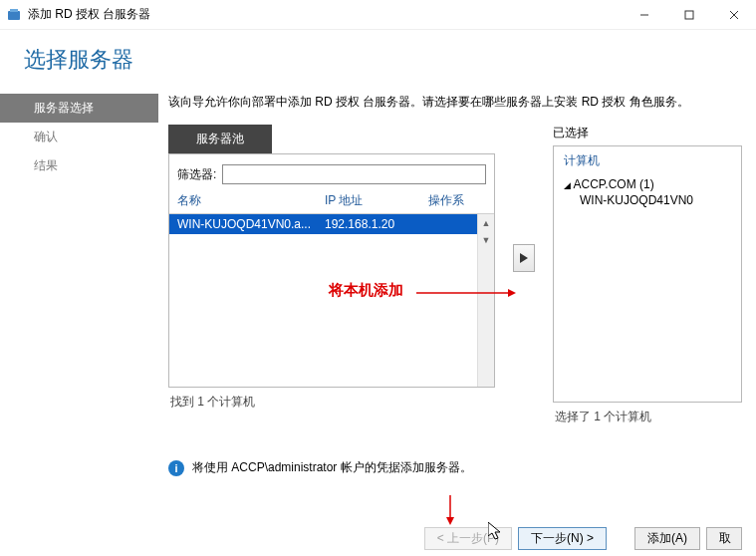 Image resolution: width=756 pixels, height=556 pixels. What do you see at coordinates (197, 175) in the screenshot?
I see `filter-label: 筛选器:` at bounding box center [197, 175].